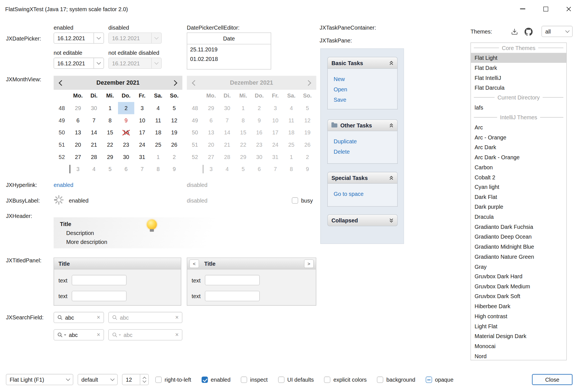  Describe the element at coordinates (518, 197) in the screenshot. I see `theme-list-item: Dark Flat` at that location.